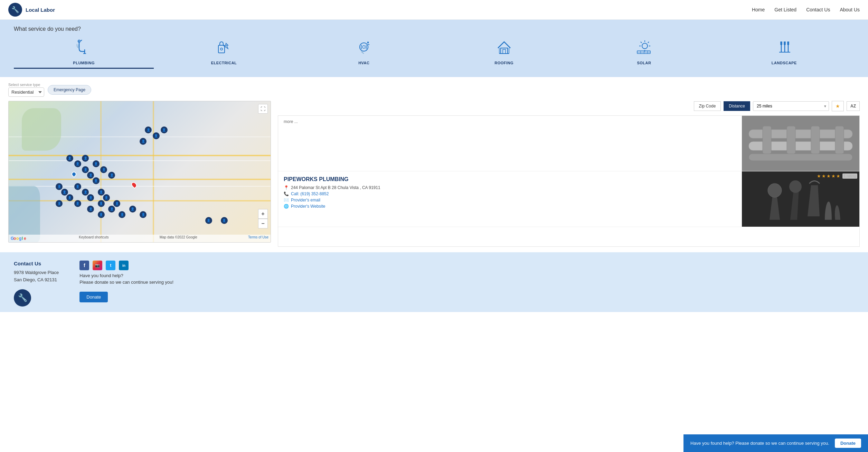 Image resolution: width=868 pixels, height=452 pixels. What do you see at coordinates (19, 238) in the screenshot?
I see `map-google-logo: G o o g l e` at bounding box center [19, 238].